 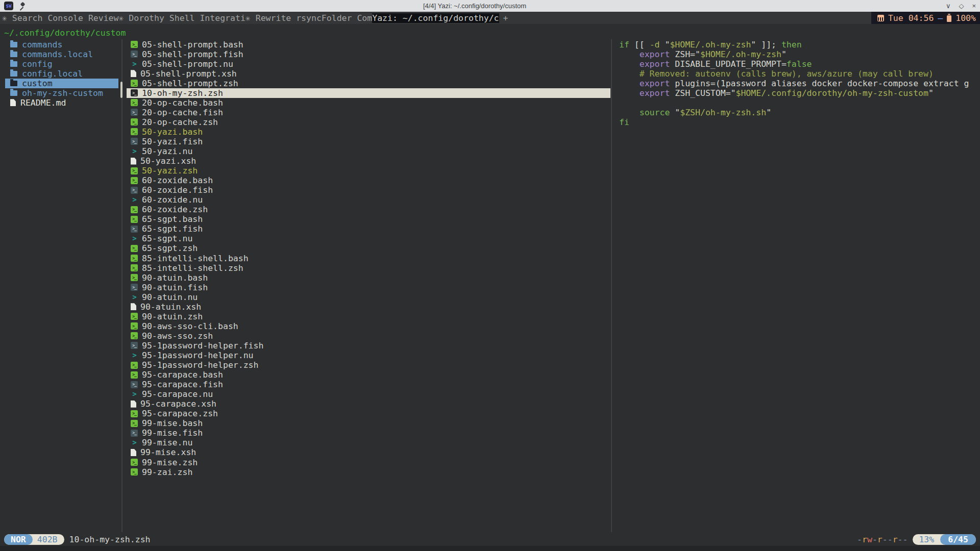 What do you see at coordinates (62, 73) in the screenshot?
I see `sidebar-item-config.local: config.local` at bounding box center [62, 73].